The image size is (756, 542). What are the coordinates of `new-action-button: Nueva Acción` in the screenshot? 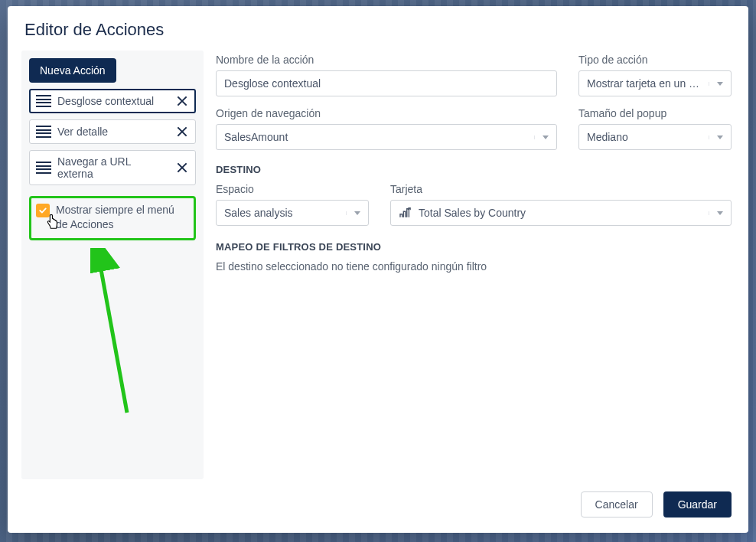 It's located at (73, 70).